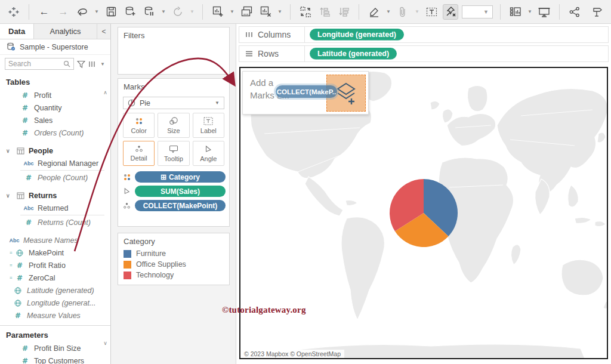 This screenshot has width=611, height=364. Describe the element at coordinates (516, 12) in the screenshot. I see `show-hide-cards-icon` at that location.